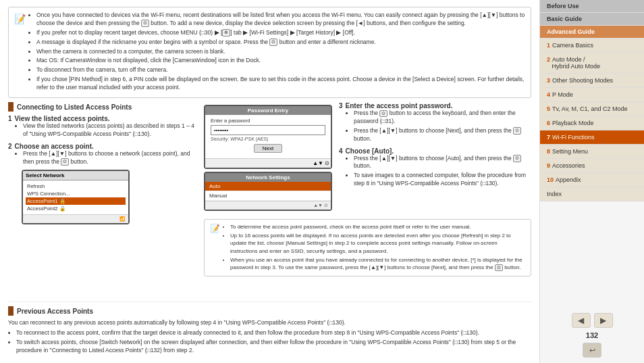 The width and height of the screenshot is (644, 363). What do you see at coordinates (103, 158) in the screenshot?
I see `step-2-content: Press the [▲][▼] buttons to choose a net…` at bounding box center [103, 158].